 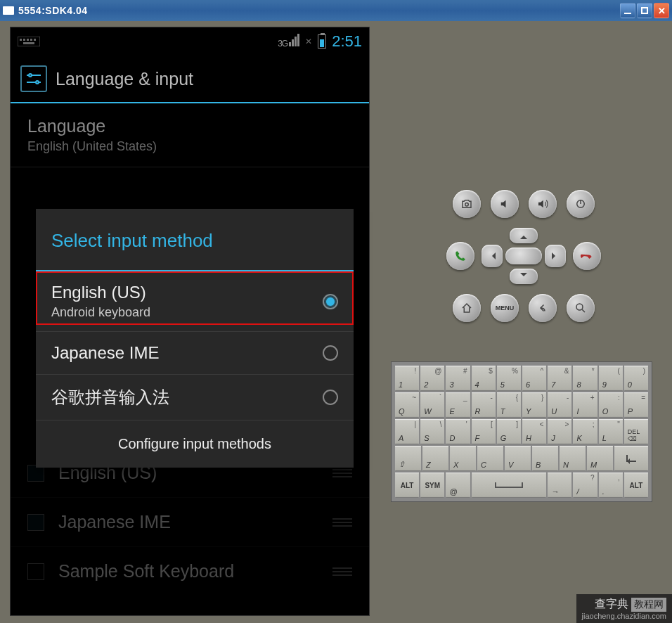 I want to click on key-F: F[, so click(x=484, y=432).